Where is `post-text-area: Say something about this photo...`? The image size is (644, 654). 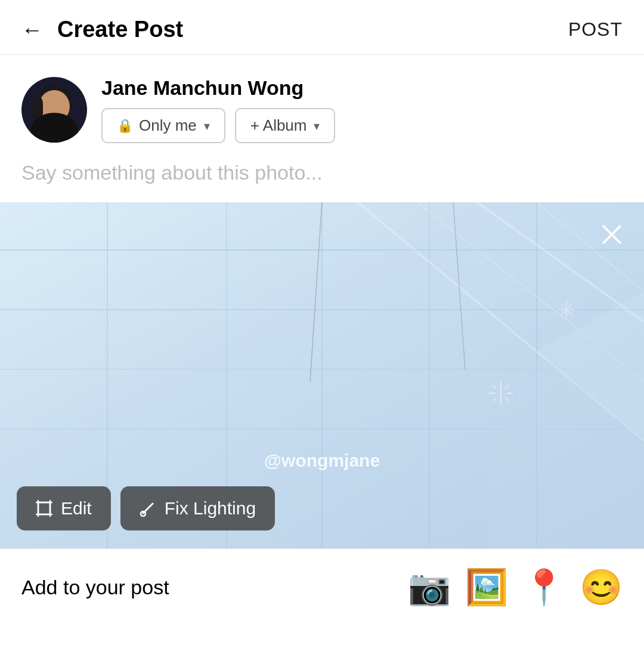 post-text-area: Say something about this photo... is located at coordinates (322, 179).